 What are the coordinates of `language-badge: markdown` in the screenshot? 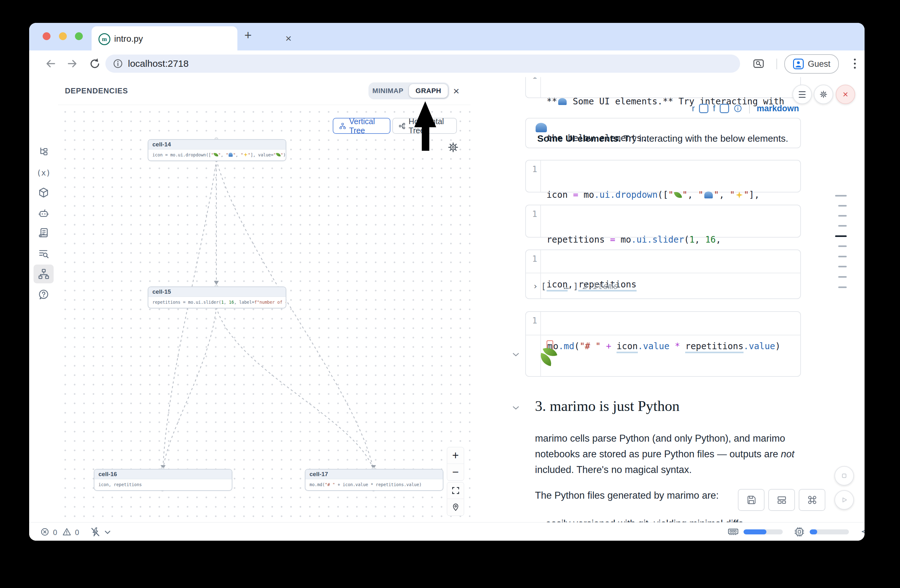 It's located at (778, 109).